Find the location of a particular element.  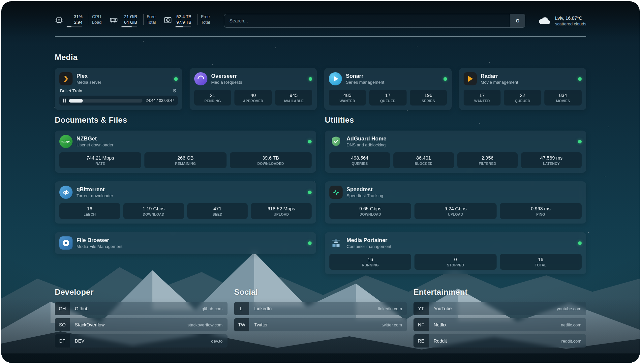

section-title-documents: Documents & Files is located at coordinates (185, 120).